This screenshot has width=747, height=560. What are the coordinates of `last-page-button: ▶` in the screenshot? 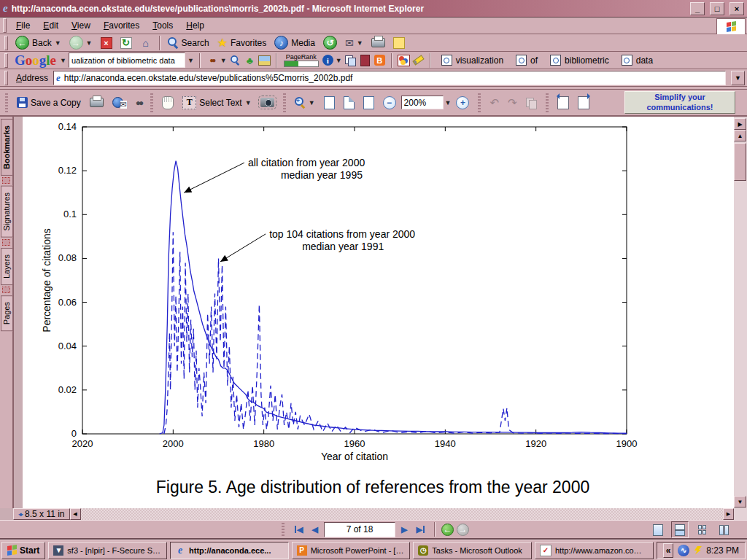 It's located at (420, 529).